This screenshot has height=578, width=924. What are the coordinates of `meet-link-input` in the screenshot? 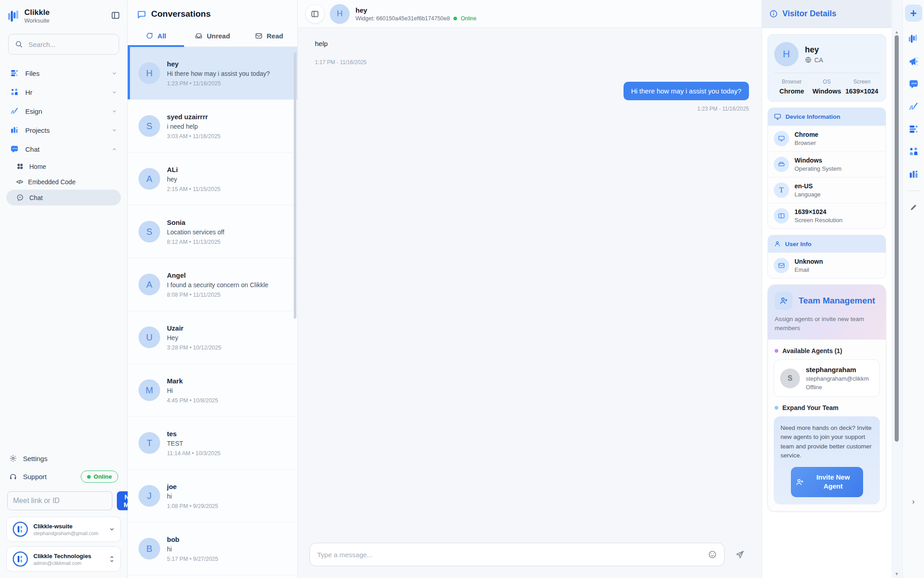 It's located at (60, 501).